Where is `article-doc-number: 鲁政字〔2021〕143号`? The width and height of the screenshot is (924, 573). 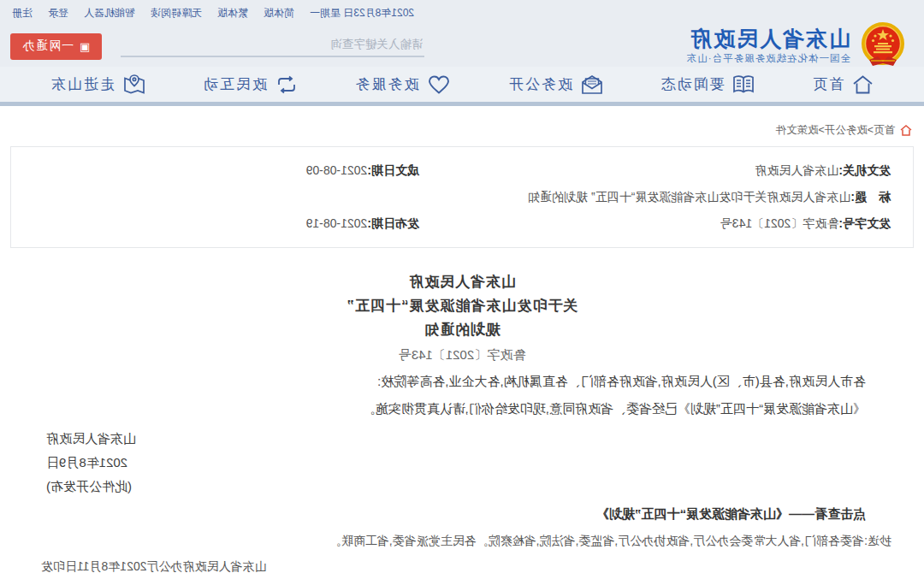 article-doc-number: 鲁政字〔2021〕143号 is located at coordinates (462, 355).